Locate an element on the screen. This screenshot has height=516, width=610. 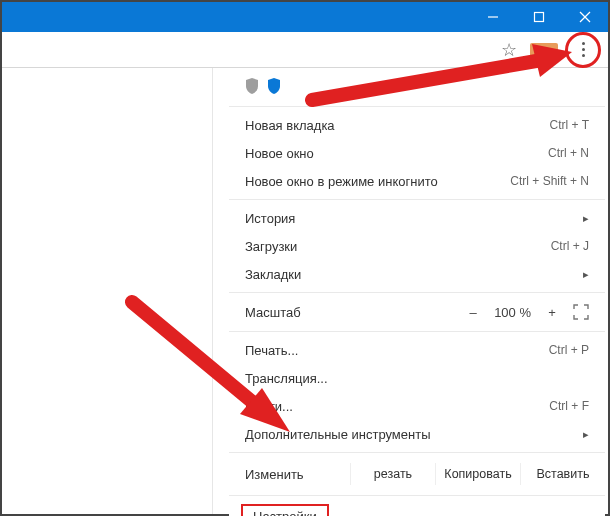
shield-grey-icon is located at coordinates (252, 86).